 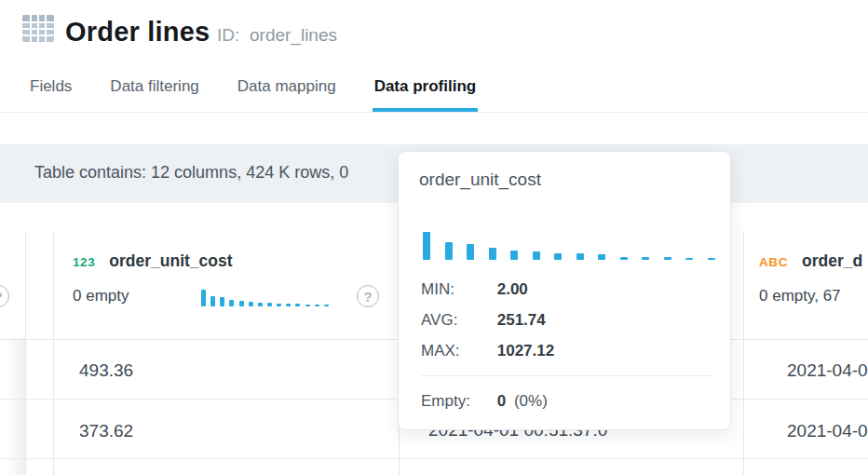 What do you see at coordinates (101, 296) in the screenshot?
I see `column-empty-summary: 0 empty` at bounding box center [101, 296].